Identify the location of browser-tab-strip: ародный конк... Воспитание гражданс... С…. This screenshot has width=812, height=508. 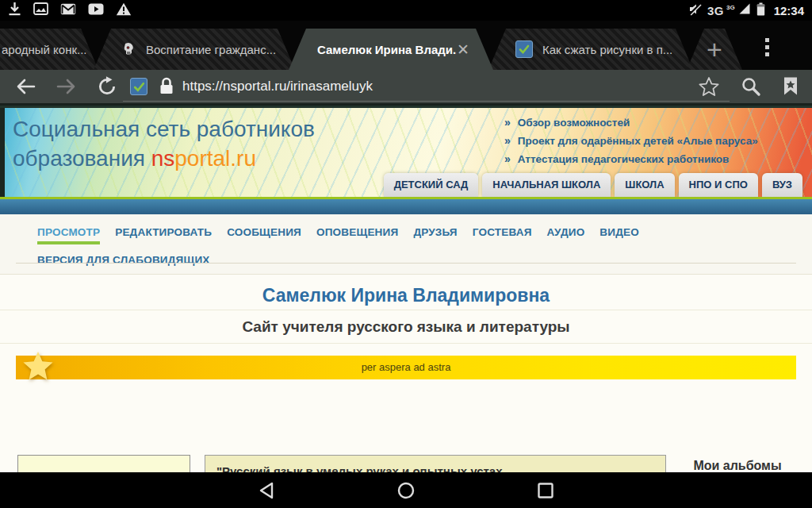
(406, 45).